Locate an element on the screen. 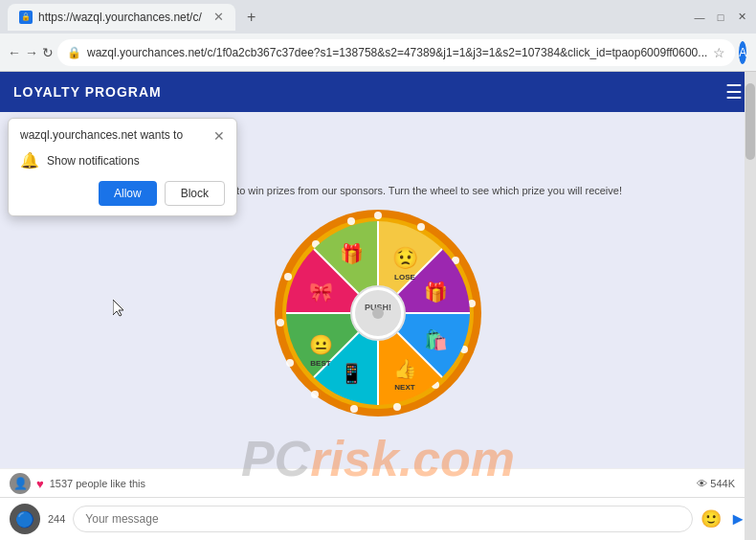  new-tab-button: + is located at coordinates (252, 17).